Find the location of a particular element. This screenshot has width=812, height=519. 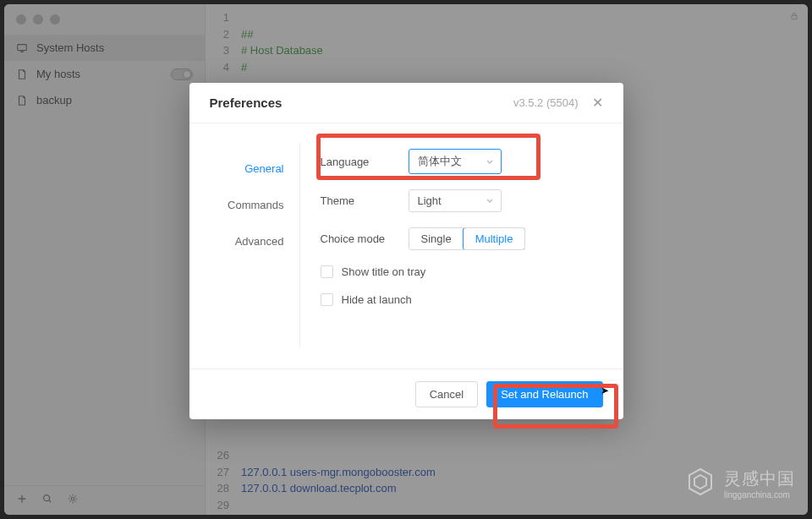

language-select: 简体中文 is located at coordinates (455, 161).